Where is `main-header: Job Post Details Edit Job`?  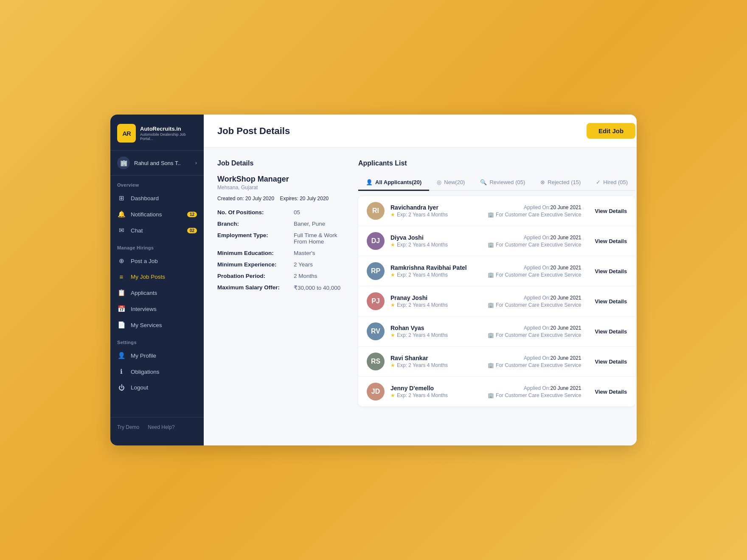 main-header: Job Post Details Edit Job is located at coordinates (420, 131).